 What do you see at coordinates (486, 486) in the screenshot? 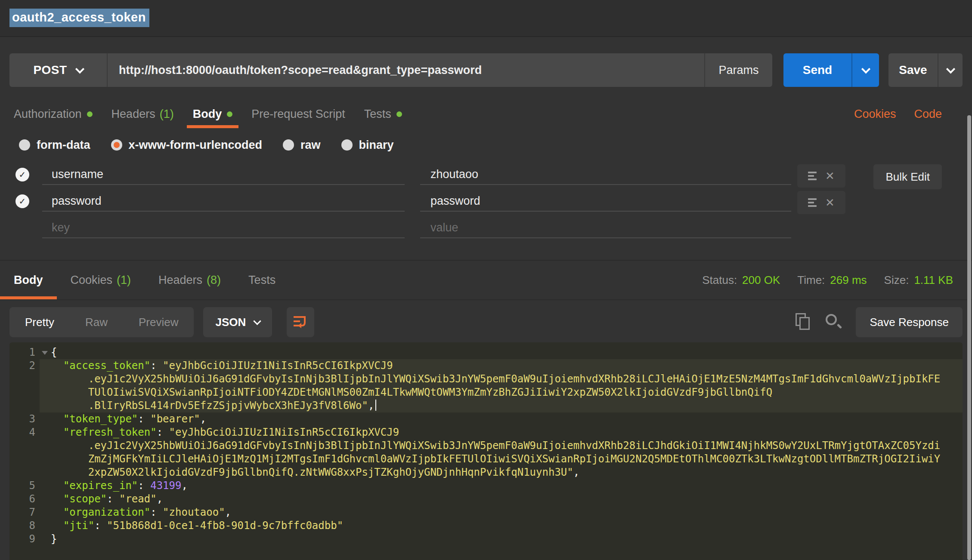
I see `code-line: 5"expires_in": 43199,` at bounding box center [486, 486].